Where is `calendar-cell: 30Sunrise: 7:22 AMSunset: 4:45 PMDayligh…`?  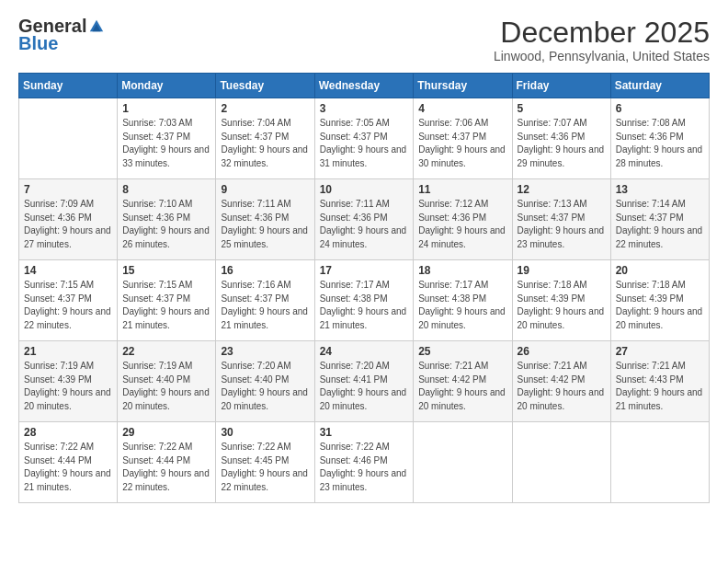
calendar-cell: 30Sunrise: 7:22 AMSunset: 4:45 PMDayligh… is located at coordinates (265, 463).